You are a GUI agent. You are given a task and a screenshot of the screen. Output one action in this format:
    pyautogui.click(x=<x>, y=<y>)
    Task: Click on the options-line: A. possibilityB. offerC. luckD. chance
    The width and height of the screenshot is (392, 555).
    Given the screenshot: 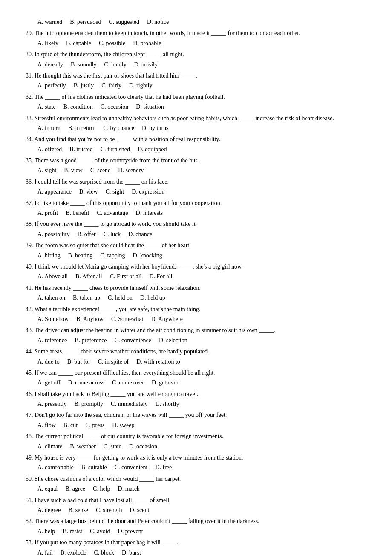 What is the action you would take?
    pyautogui.click(x=196, y=234)
    